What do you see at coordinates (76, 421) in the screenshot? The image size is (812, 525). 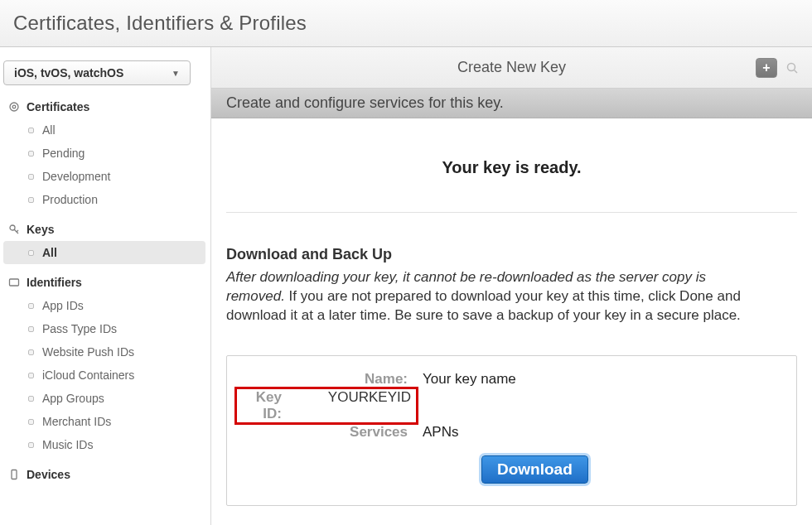 I see `sidebar-item-label: Merchant IDs` at bounding box center [76, 421].